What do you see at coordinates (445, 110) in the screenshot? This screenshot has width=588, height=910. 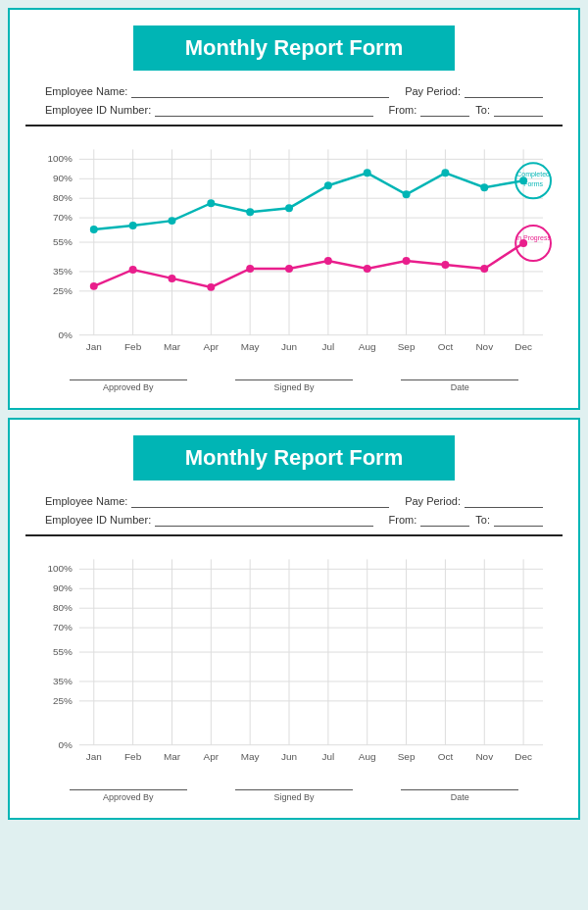 I see `form1-from-line` at bounding box center [445, 110].